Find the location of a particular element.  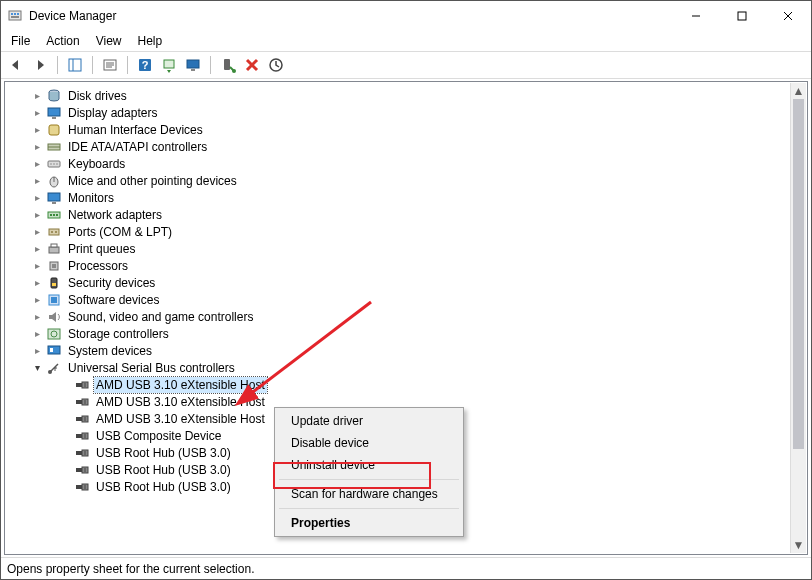

close-button is located at coordinates (788, 16).